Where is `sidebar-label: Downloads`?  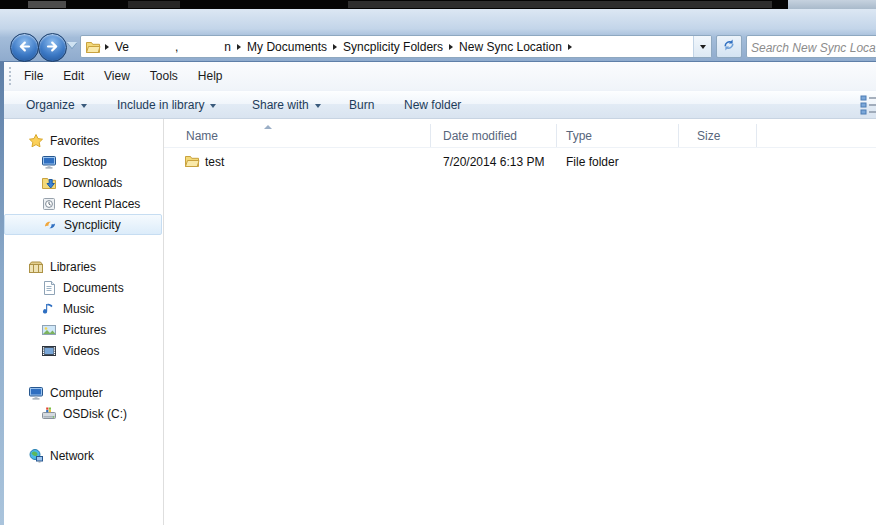
sidebar-label: Downloads is located at coordinates (92, 183).